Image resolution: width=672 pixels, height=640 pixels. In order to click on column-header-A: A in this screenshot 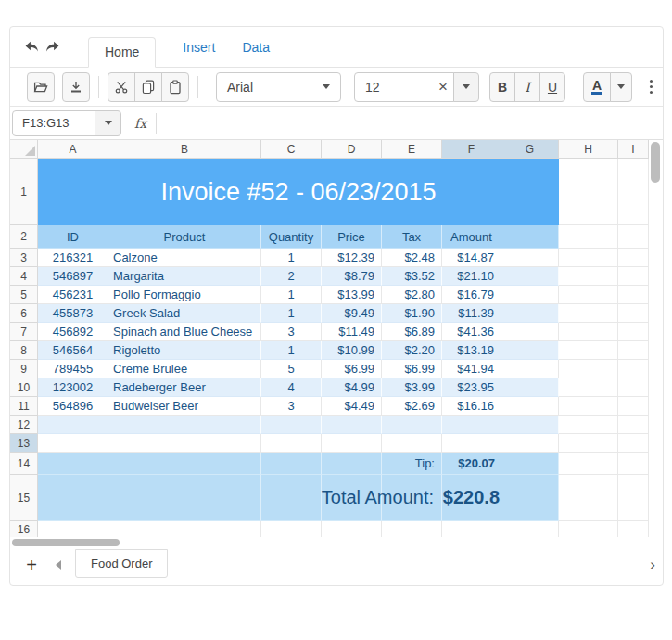, I will do `click(73, 149)`.